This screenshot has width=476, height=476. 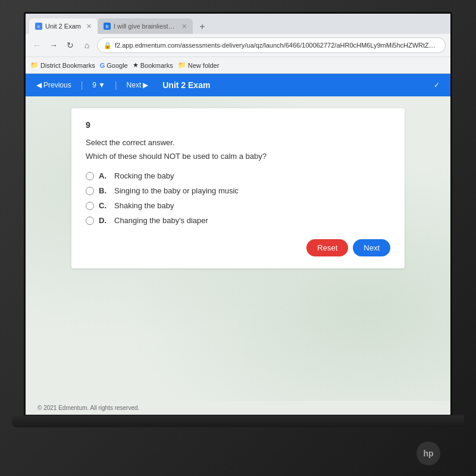 What do you see at coordinates (89, 26) in the screenshot?
I see `tab-close-1: ✕` at bounding box center [89, 26].